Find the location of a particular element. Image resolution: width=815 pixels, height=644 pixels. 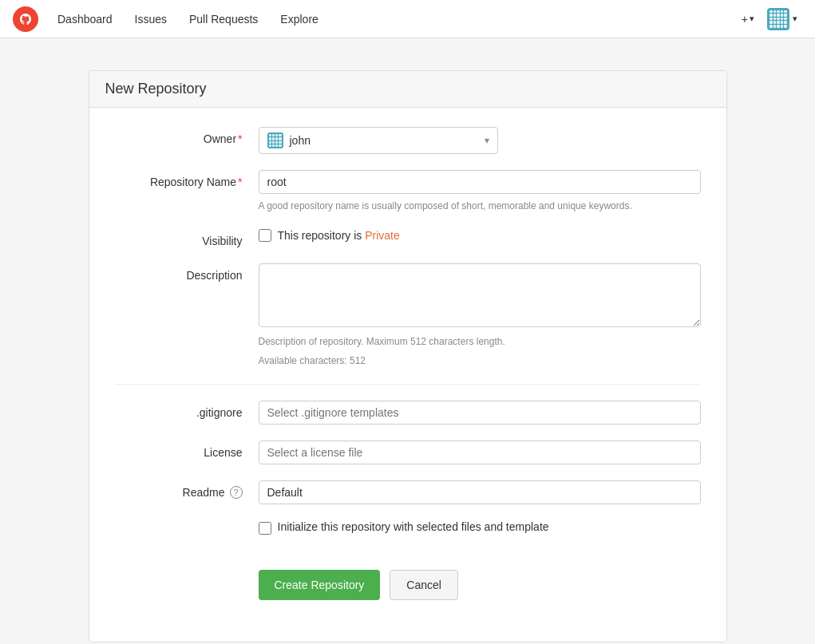

license-row: License is located at coordinates (408, 452).